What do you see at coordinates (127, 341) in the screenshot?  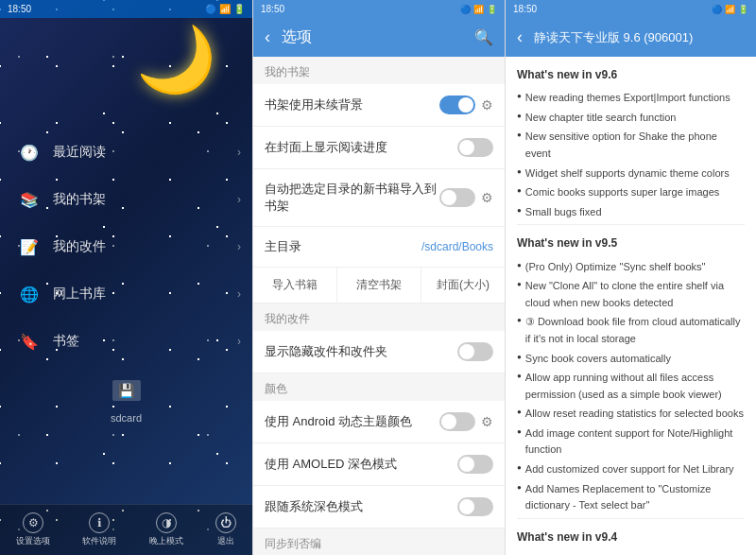 I see `sidebar-item-bookmarks: 🔖 书签 ›` at bounding box center [127, 341].